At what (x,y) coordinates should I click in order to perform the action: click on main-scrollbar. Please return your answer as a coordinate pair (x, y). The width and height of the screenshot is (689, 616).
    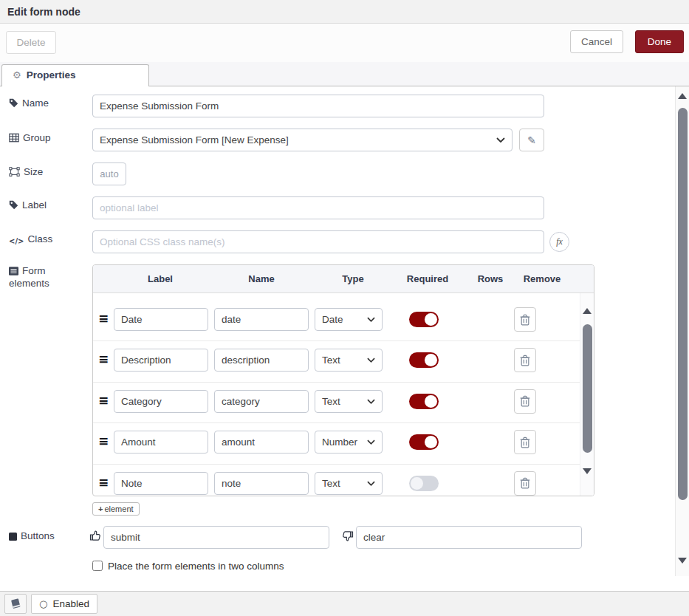
    Looking at the image, I should click on (682, 331).